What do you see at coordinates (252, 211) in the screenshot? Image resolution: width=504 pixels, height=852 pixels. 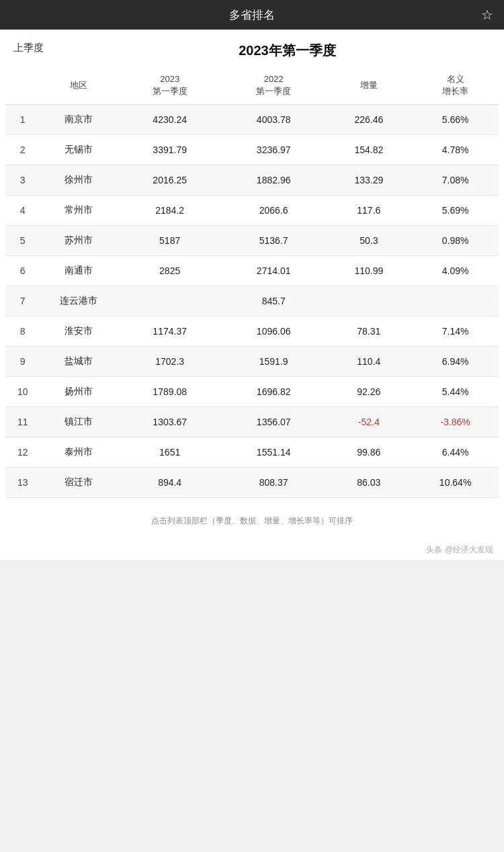 I see `table-row: 4常州市2184.22066.6117.65.69%` at bounding box center [252, 211].